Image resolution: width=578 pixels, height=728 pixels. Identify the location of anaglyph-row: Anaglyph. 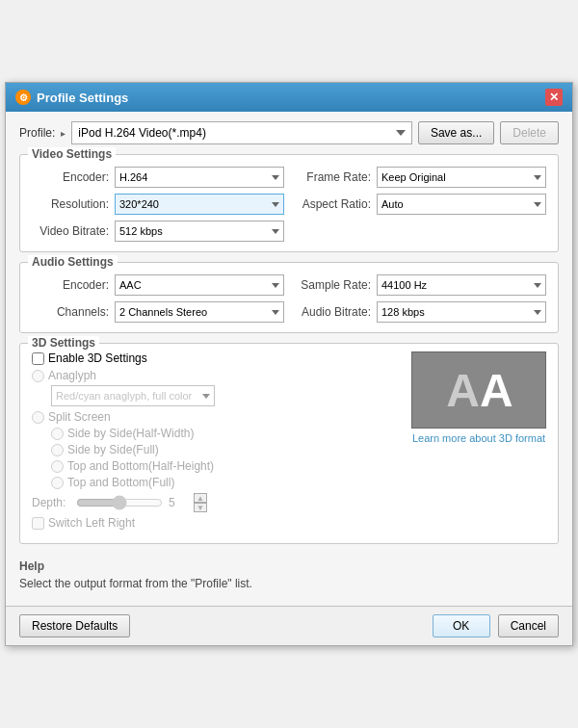
(217, 376).